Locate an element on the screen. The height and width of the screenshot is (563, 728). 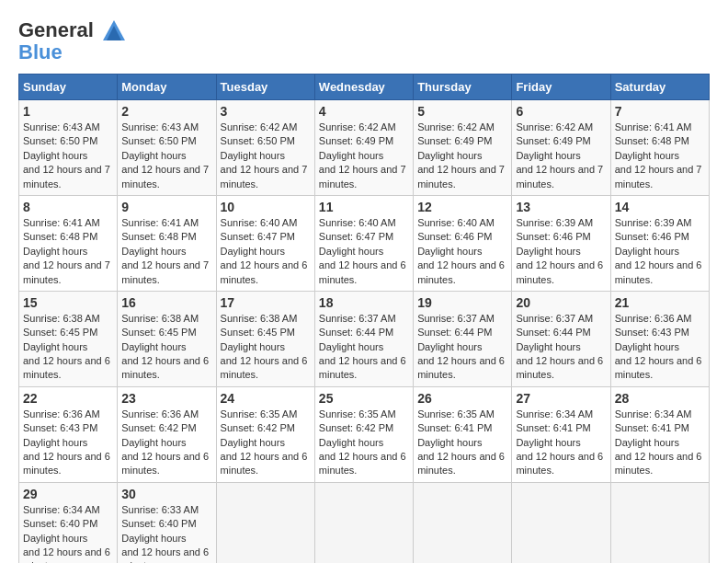
day-number: 21 is located at coordinates (660, 303).